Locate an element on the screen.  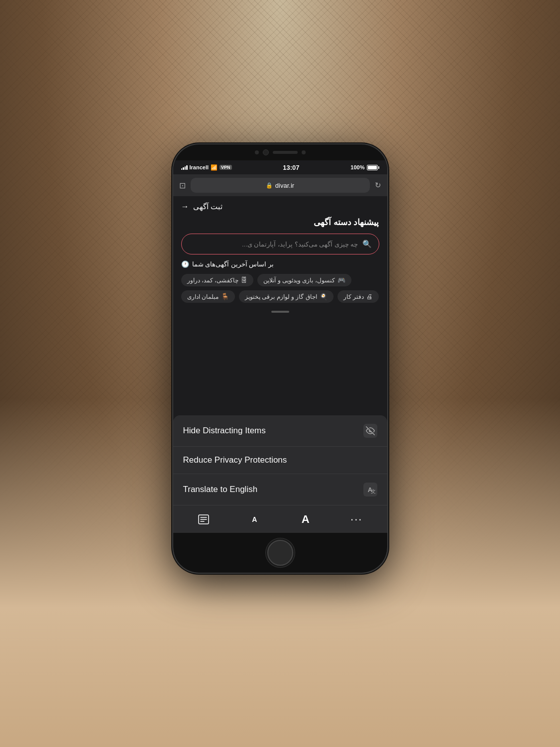
font-smaller-label: A is located at coordinates (254, 519).